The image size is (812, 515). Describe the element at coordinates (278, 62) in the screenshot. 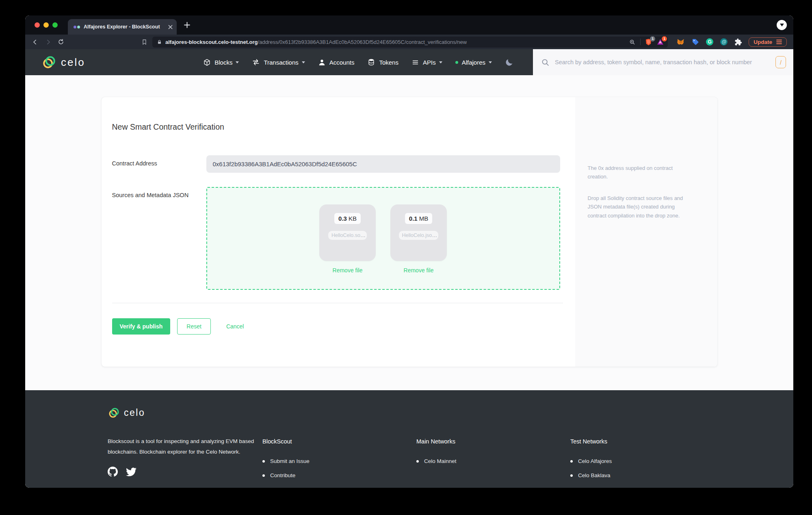

I see `nav-transactions: Transactions` at that location.